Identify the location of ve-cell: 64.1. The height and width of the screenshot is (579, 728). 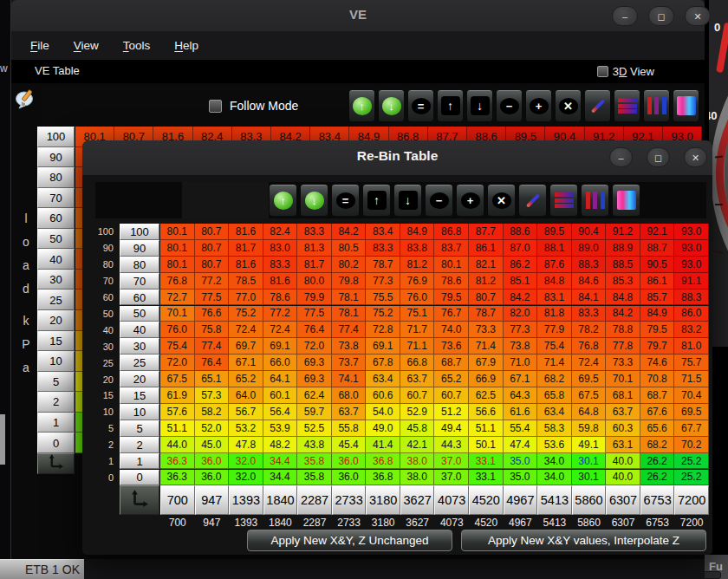
(281, 380).